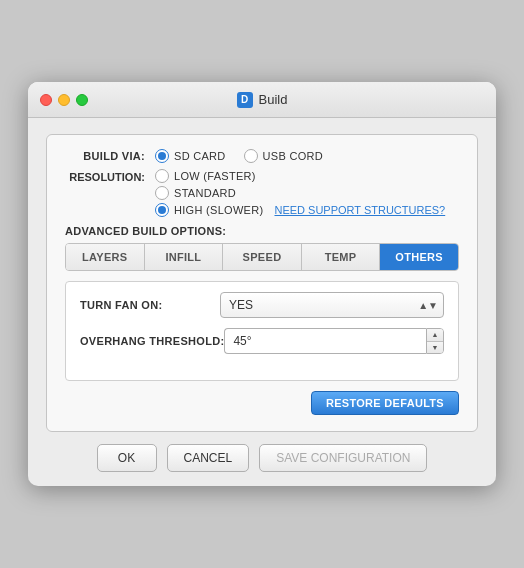  I want to click on titlebar: D Build, so click(262, 100).